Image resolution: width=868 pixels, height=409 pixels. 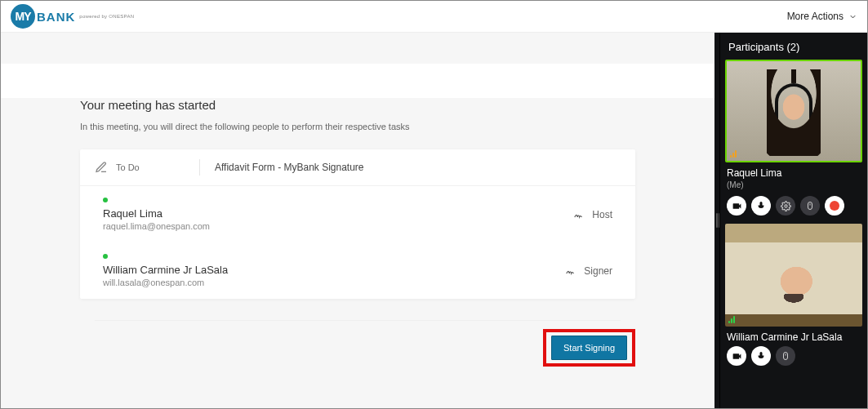 I want to click on gear-icon, so click(x=786, y=206).